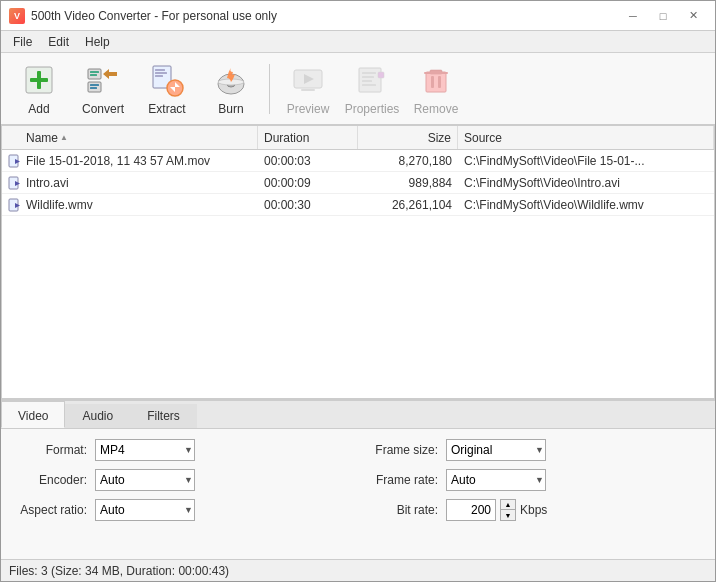 Image resolution: width=716 pixels, height=582 pixels. I want to click on bitrate-down-button: ▼, so click(508, 515).